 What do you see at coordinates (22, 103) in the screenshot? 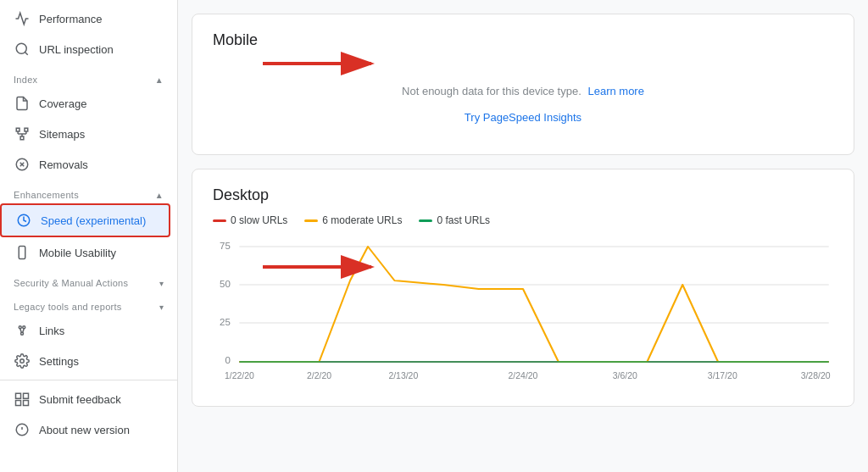
I see `doc-icon` at bounding box center [22, 103].